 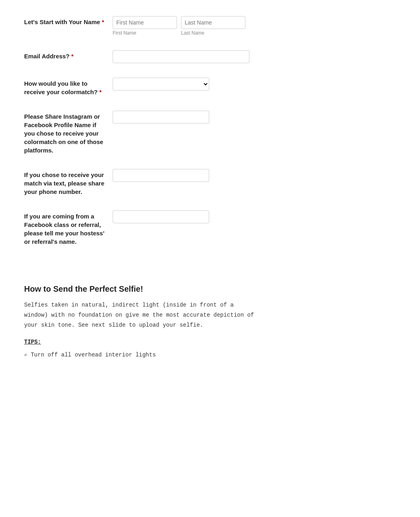 What do you see at coordinates (145, 23) in the screenshot?
I see `first-name-input` at bounding box center [145, 23].